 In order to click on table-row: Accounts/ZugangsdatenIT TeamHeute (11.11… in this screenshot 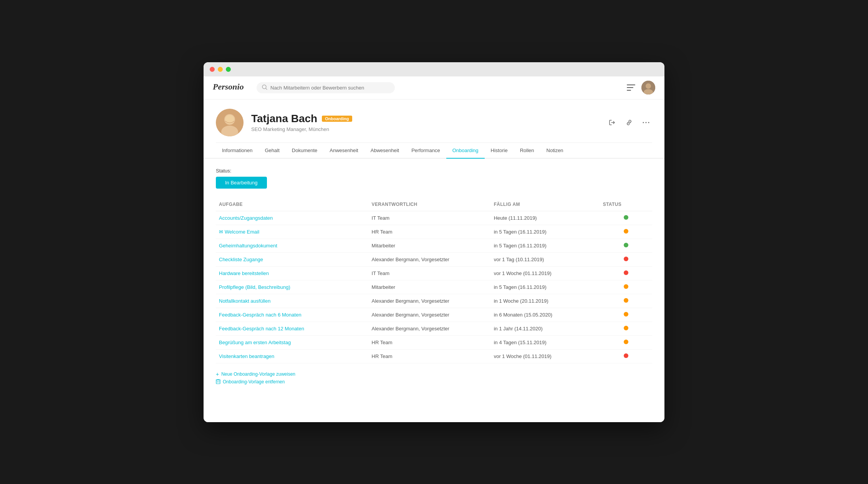, I will do `click(434, 218)`.